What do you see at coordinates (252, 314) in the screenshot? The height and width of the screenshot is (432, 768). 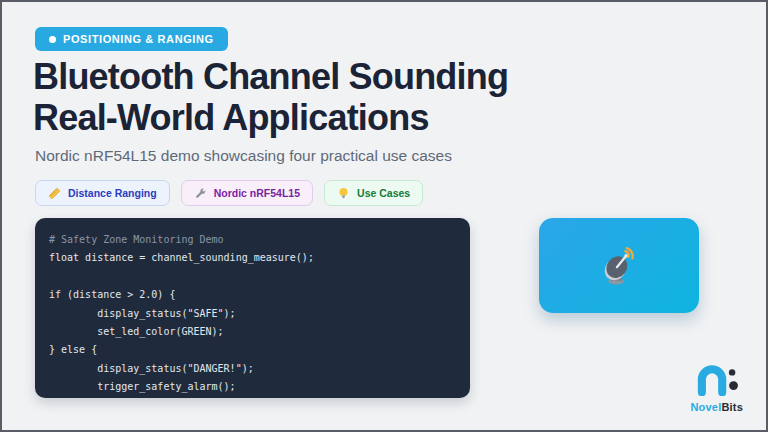 I see `code-line: display_status("SAFE");` at bounding box center [252, 314].